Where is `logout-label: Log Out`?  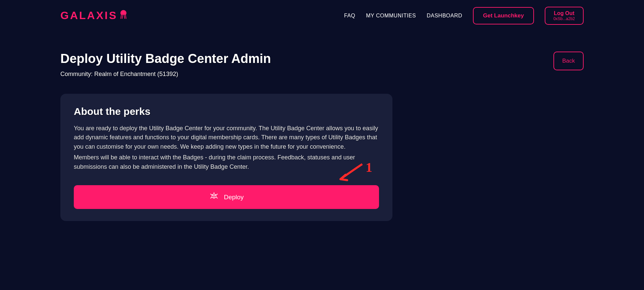 logout-label: Log Out is located at coordinates (564, 13).